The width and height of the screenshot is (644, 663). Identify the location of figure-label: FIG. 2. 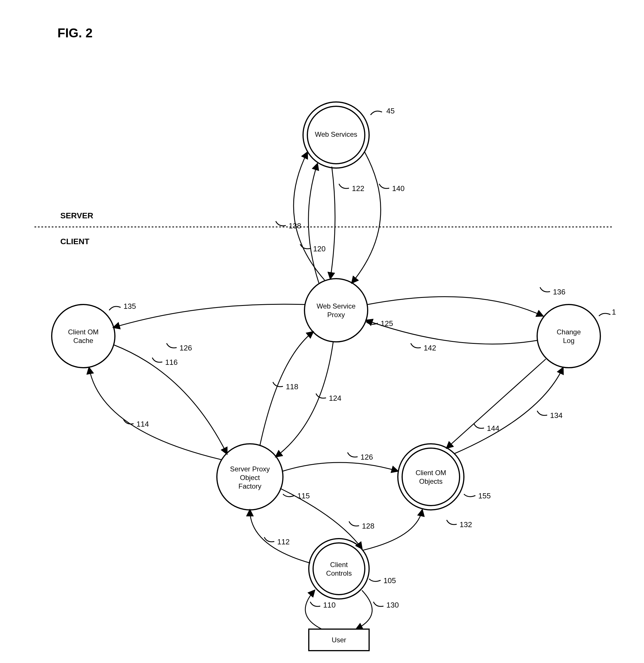
(75, 33).